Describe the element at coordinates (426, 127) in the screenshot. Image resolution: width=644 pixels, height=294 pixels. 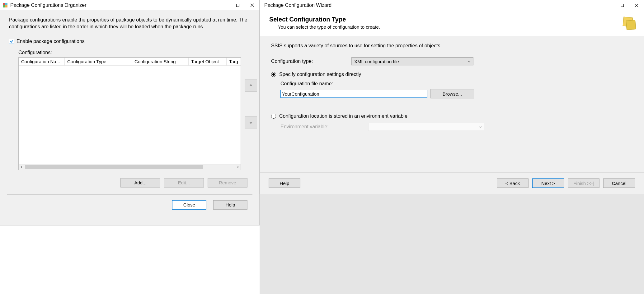
I see `env-var-select` at that location.